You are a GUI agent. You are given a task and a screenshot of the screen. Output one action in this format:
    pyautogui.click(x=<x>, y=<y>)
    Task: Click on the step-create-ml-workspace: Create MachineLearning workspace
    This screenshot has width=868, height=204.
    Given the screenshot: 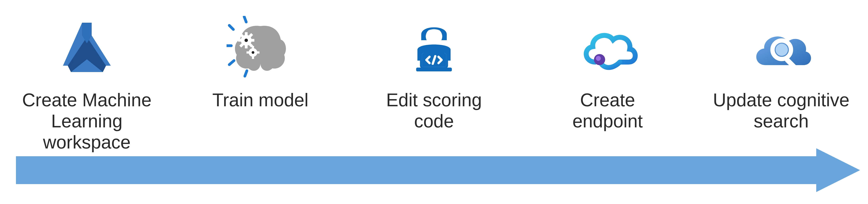 What is the action you would take?
    pyautogui.click(x=87, y=83)
    